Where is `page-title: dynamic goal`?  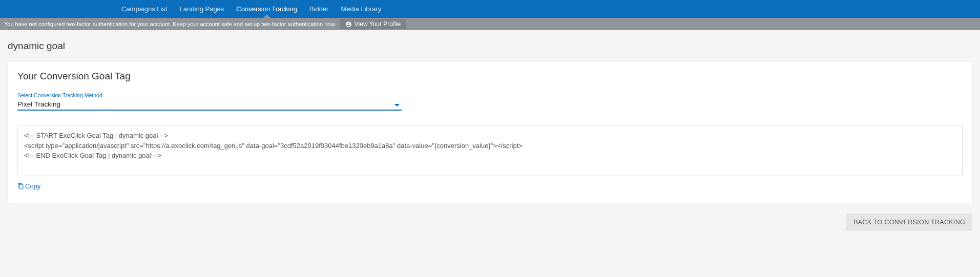
page-title: dynamic goal is located at coordinates (490, 46).